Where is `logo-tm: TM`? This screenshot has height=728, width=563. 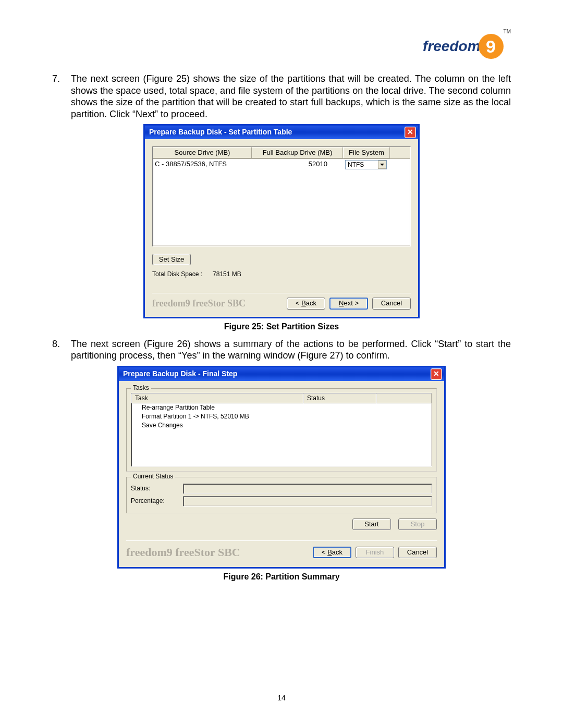
logo-tm: TM is located at coordinates (507, 31).